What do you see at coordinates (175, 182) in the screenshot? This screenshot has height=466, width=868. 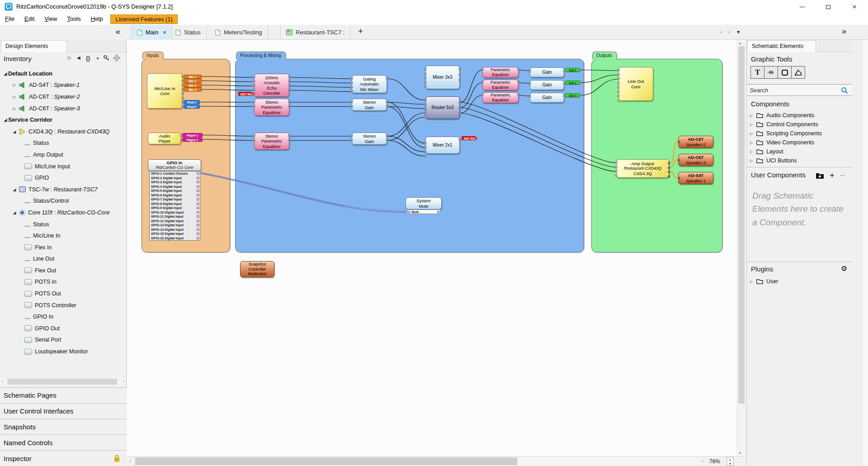 I see `gpio-row: GPIO-3 Digital Input` at bounding box center [175, 182].